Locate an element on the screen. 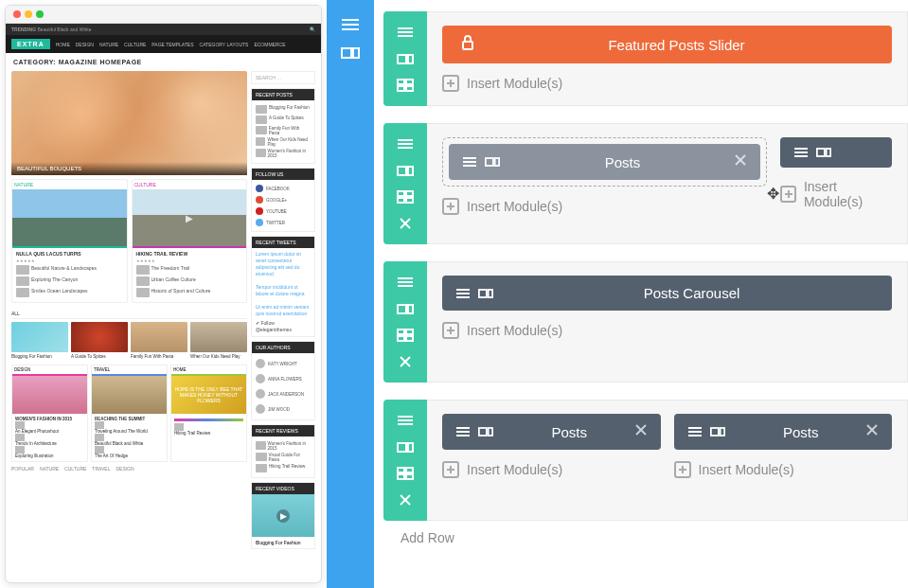 This screenshot has width=908, height=588. module-drop-zone: Posts ✥ is located at coordinates (604, 162).